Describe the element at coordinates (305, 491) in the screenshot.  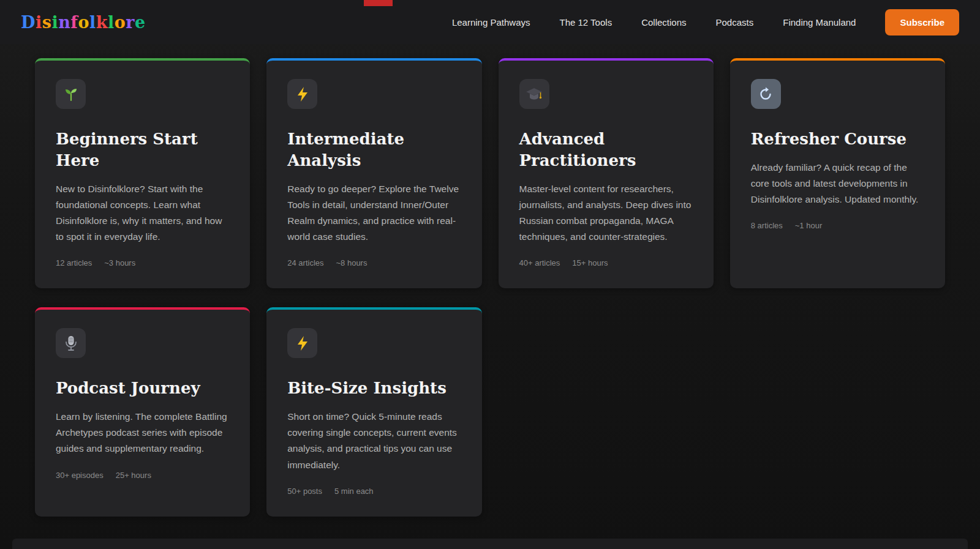
I see `meta-count: 50+ posts` at that location.